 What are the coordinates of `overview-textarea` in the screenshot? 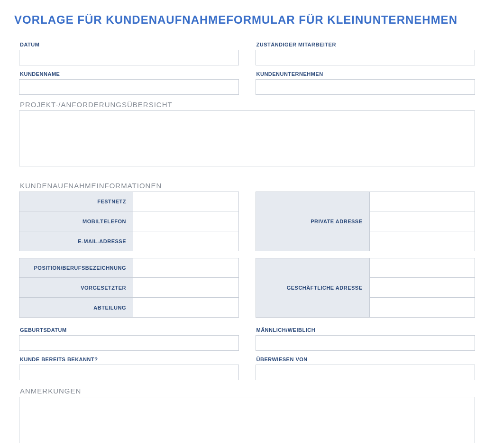 It's located at (247, 138).